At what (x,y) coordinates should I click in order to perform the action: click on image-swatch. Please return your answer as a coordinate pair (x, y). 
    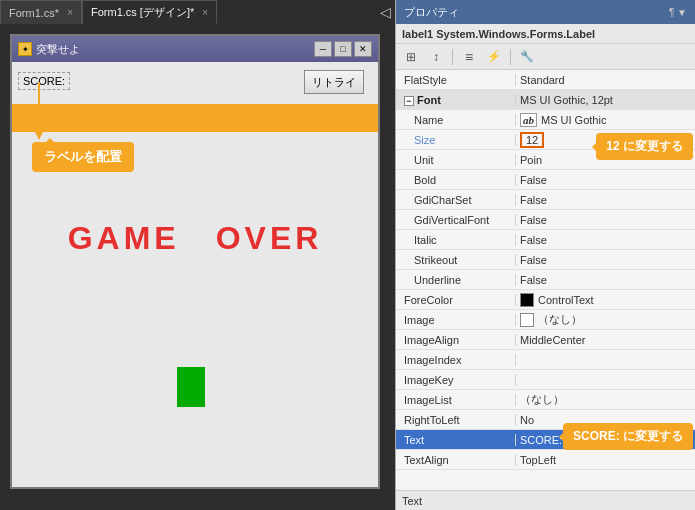
    Looking at the image, I should click on (527, 320).